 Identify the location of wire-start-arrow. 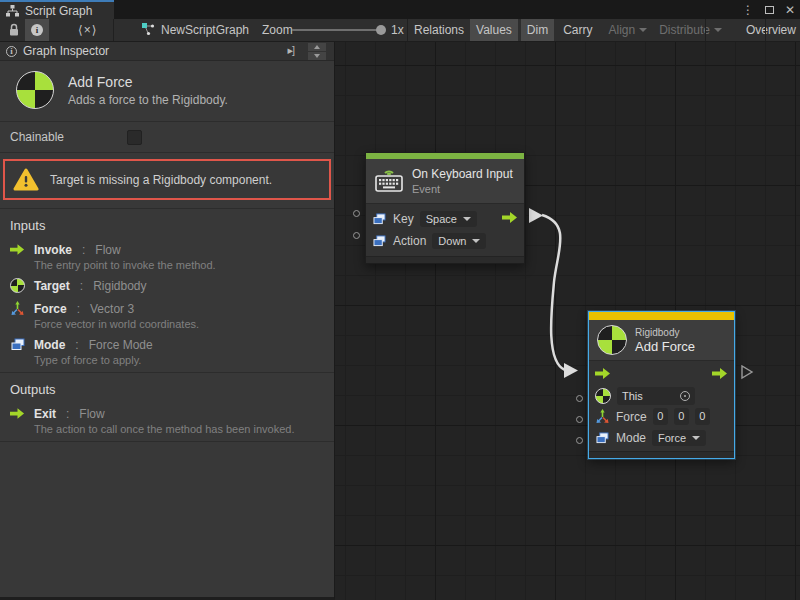
(536, 216).